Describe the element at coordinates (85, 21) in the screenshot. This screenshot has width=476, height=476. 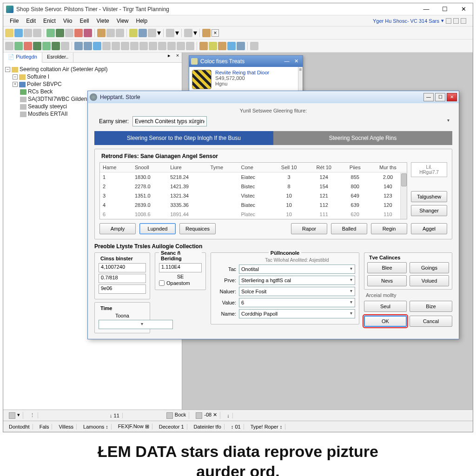
I see `menu-eell: Eell` at that location.